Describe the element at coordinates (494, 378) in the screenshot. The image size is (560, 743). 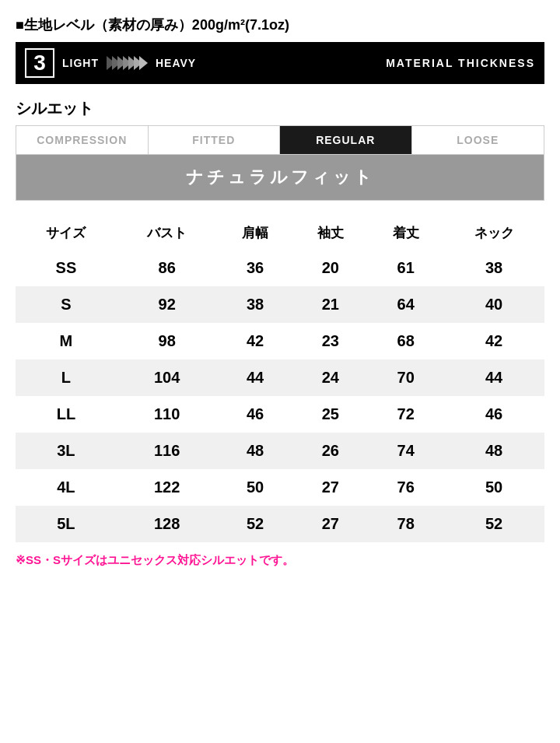
I see `cell-neck: 44` at that location.